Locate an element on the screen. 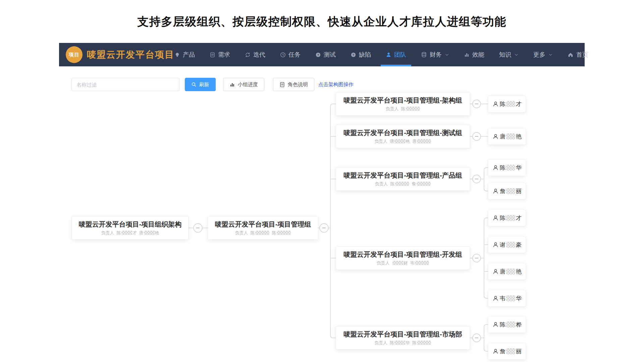  group-title: 唛盟云开发平台项目-项目管理组-产品组 is located at coordinates (402, 175).